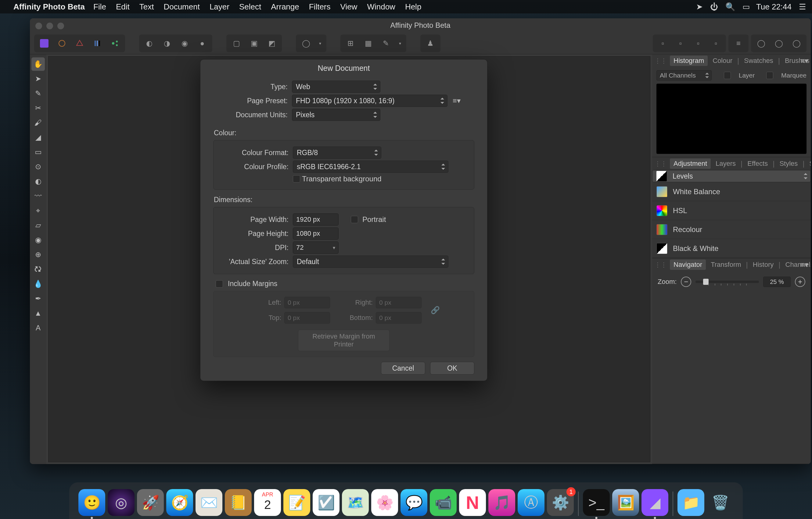  Describe the element at coordinates (38, 181) in the screenshot. I see `tool-dodge-icon: ◐` at that location.